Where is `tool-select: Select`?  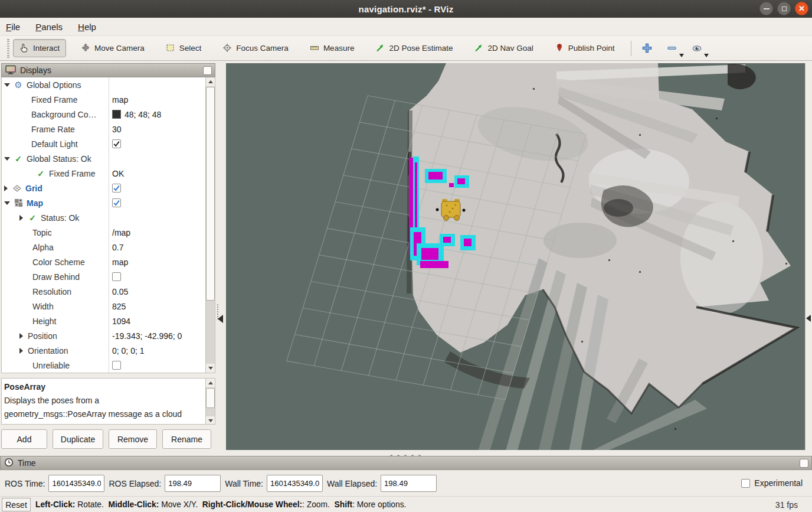
tool-select: Select is located at coordinates (184, 48).